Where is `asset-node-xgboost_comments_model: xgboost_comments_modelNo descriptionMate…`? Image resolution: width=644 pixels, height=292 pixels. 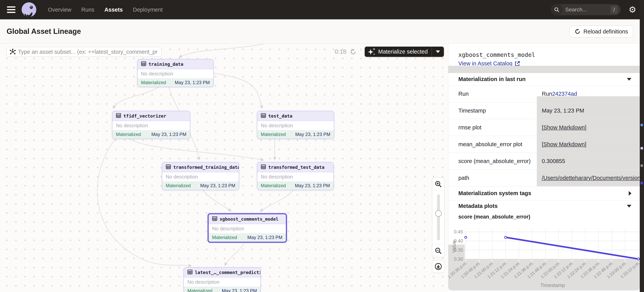 asset-node-xgboost_comments_model: xgboost_comments_modelNo descriptionMate… is located at coordinates (247, 228).